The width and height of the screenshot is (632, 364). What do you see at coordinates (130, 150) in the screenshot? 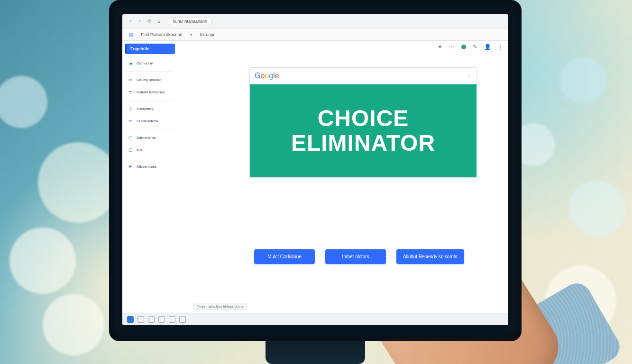
I see `square-icon: ▢` at bounding box center [130, 150].